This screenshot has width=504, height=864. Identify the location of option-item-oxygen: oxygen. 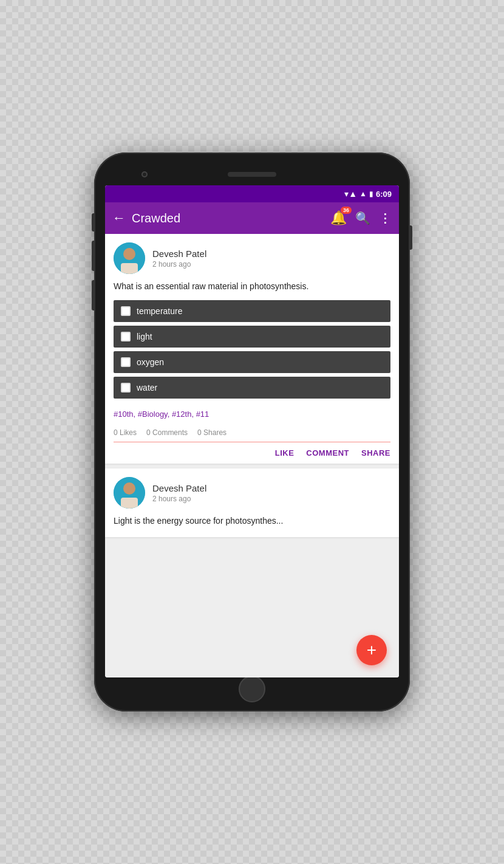
(252, 362).